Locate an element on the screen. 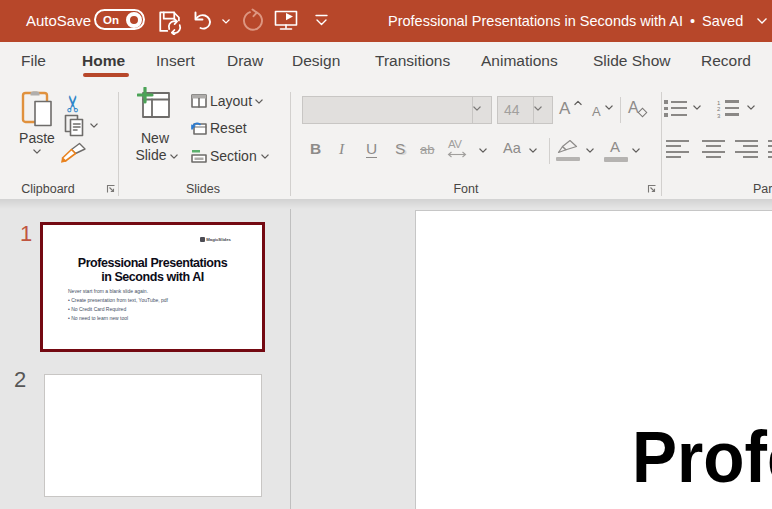 Image resolution: width=772 pixels, height=509 pixels. character-spacing-button: AV is located at coordinates (460, 149).